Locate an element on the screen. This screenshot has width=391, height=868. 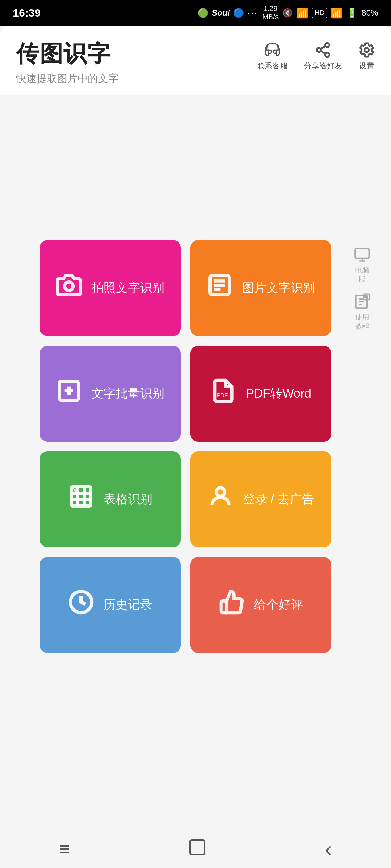
batch-ocr-button: 文字批量识别 is located at coordinates (110, 394).